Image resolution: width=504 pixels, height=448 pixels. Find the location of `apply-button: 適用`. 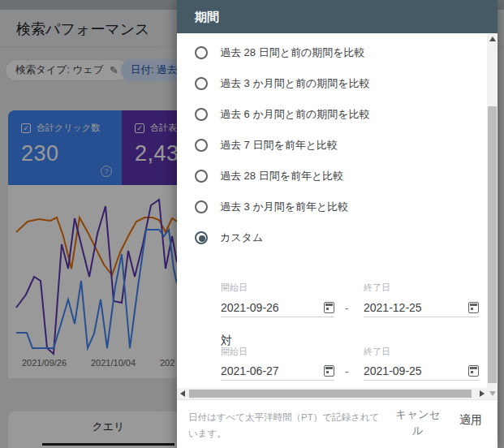

apply-button: 適用 is located at coordinates (471, 420).